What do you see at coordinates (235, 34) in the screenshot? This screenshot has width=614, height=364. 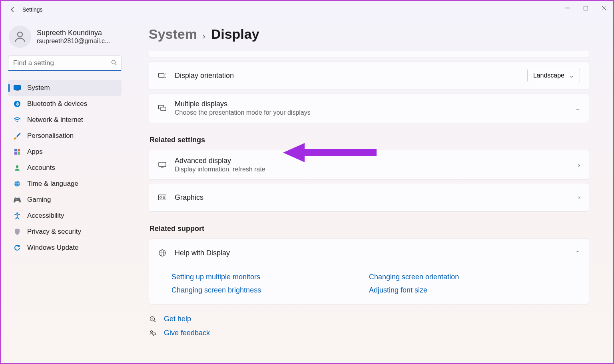 I see `breadcrumb-current: Display` at bounding box center [235, 34].